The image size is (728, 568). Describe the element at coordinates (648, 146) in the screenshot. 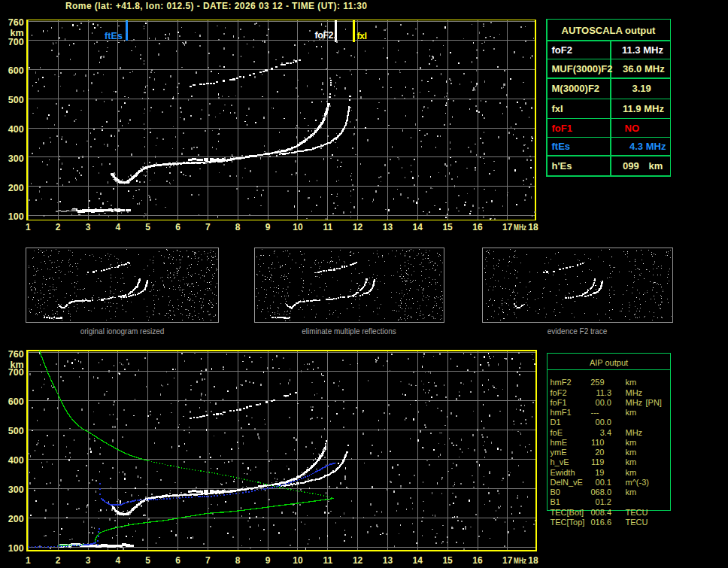

I see `svg-text: 4.3 MHz` at that location.